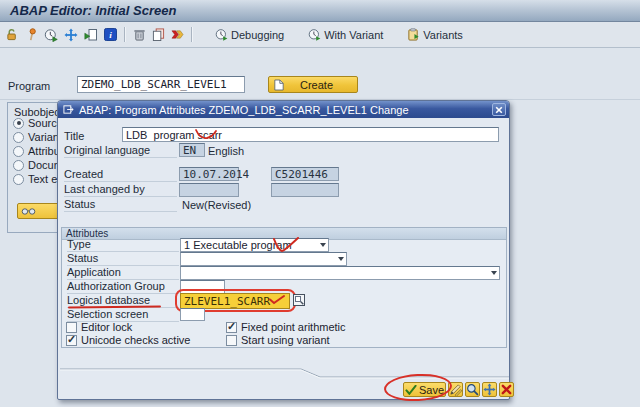 The height and width of the screenshot is (407, 640). Describe the element at coordinates (123, 287) in the screenshot. I see `authorization-group-label: Authorization Group` at that location.